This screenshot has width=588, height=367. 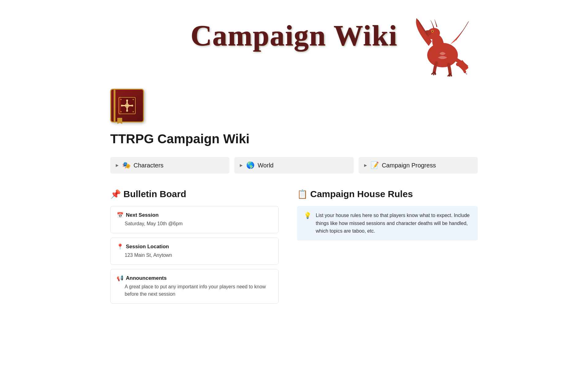 What do you see at coordinates (387, 223) in the screenshot?
I see `house-rules-box: 💡 List your house rules here so that pla…` at bounding box center [387, 223].